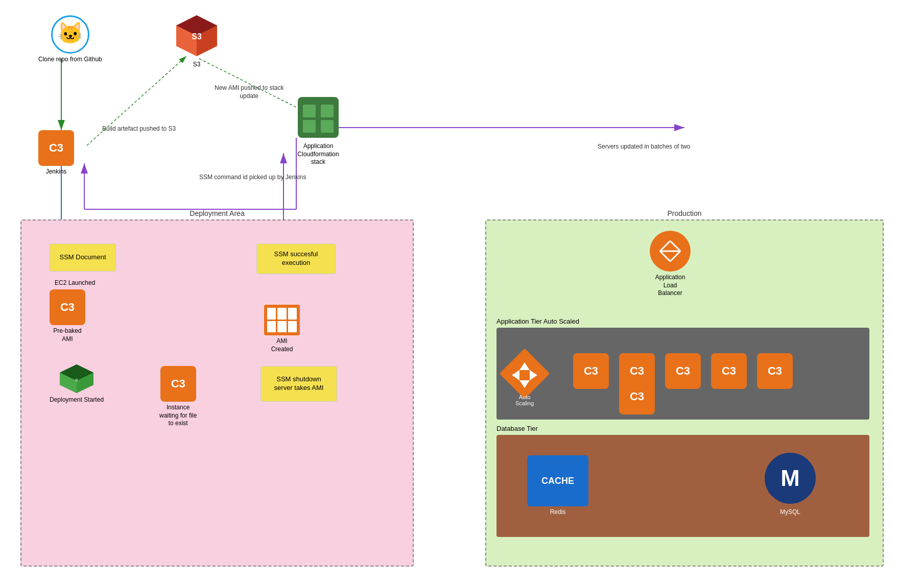 This screenshot has height=588, width=899. What do you see at coordinates (683, 374) in the screenshot?
I see `autoscale-area: AutoScaling C3 C3 C3 C3 C3 C3` at bounding box center [683, 374].